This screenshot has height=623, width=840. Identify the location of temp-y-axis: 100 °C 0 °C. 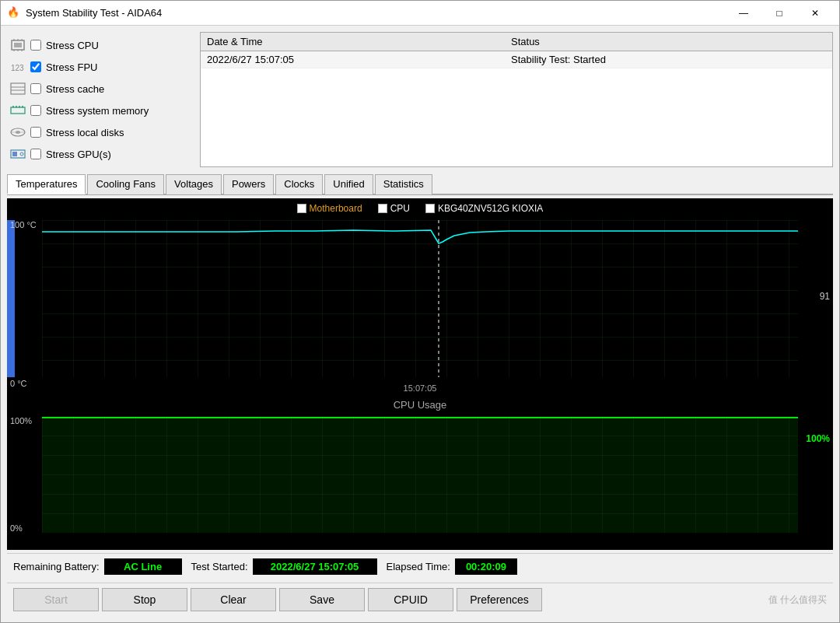
(23, 296).